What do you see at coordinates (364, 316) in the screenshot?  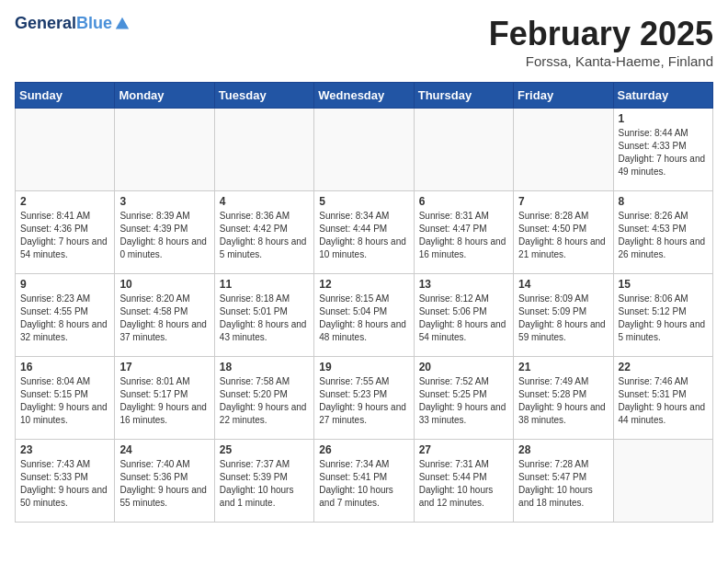 I see `calendar-cell: 12Sunrise: 8:15 AM Sunset: 5:04 PM Dayli…` at bounding box center [364, 316].